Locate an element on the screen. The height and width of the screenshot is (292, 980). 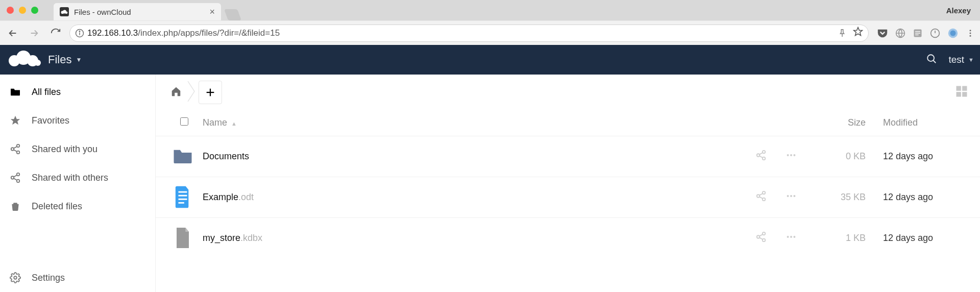
owncloud-logo is located at coordinates (24, 60).